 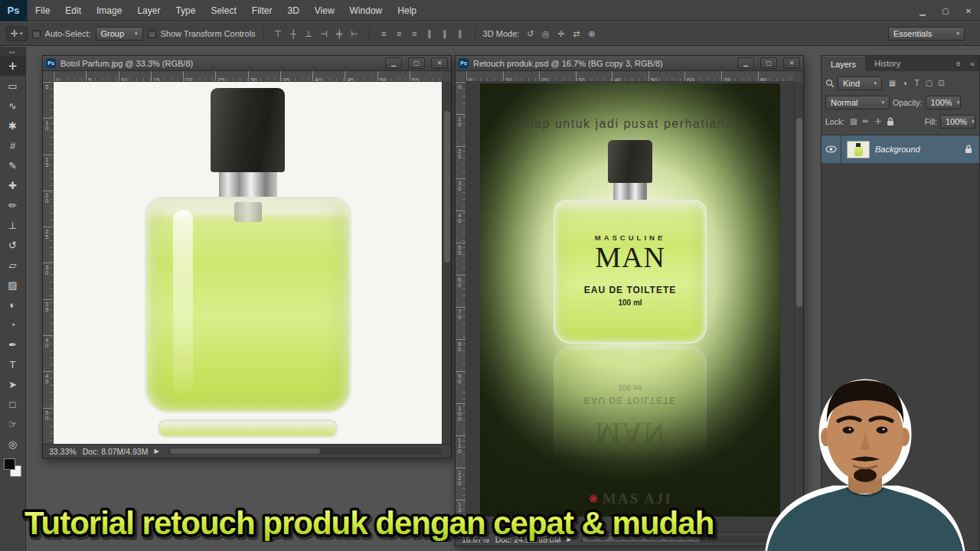 I want to click on eyedropper-tool: ✎, so click(x=12, y=165).